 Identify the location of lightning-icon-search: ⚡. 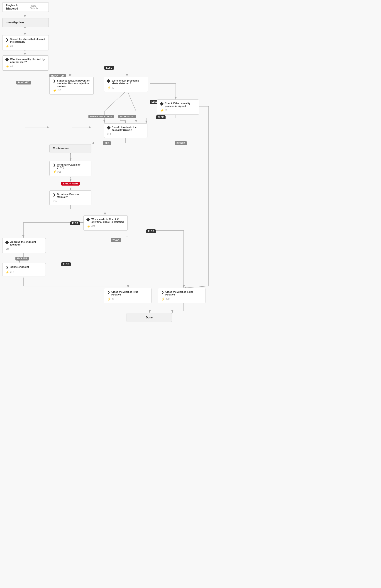
(7, 46).